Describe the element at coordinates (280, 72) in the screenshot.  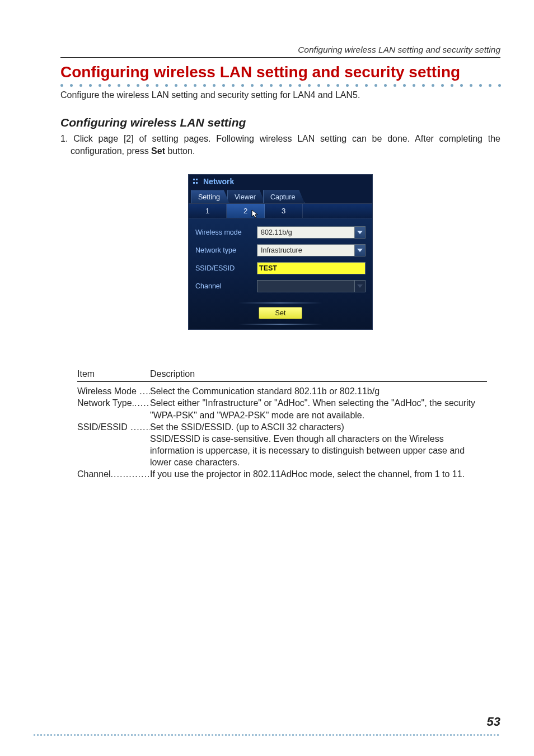
I see `page-title: Configuring wireless LAN setting and sec…` at that location.